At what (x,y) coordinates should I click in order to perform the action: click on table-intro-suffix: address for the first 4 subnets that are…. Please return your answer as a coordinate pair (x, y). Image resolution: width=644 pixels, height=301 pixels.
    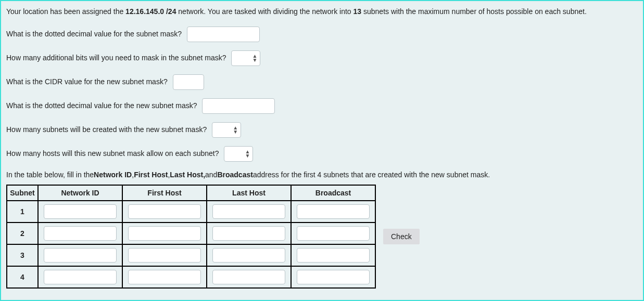
    Looking at the image, I should click on (372, 175).